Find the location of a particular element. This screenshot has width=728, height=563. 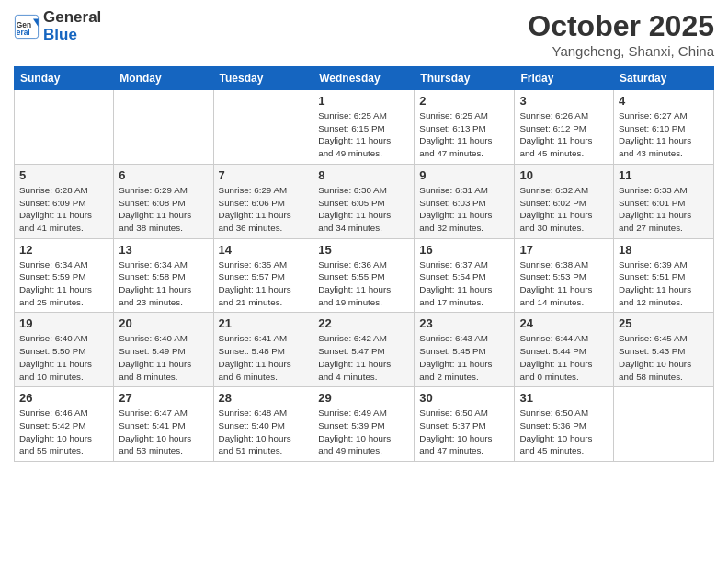

calendar-cell: 29Sunrise: 6:49 AM Sunset: 5:39 PM Dayli… is located at coordinates (364, 425).